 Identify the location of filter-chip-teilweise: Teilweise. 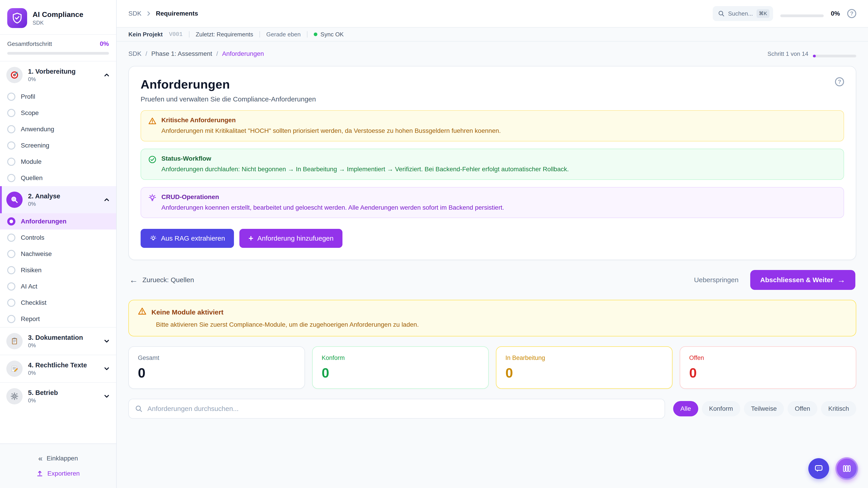
(764, 409).